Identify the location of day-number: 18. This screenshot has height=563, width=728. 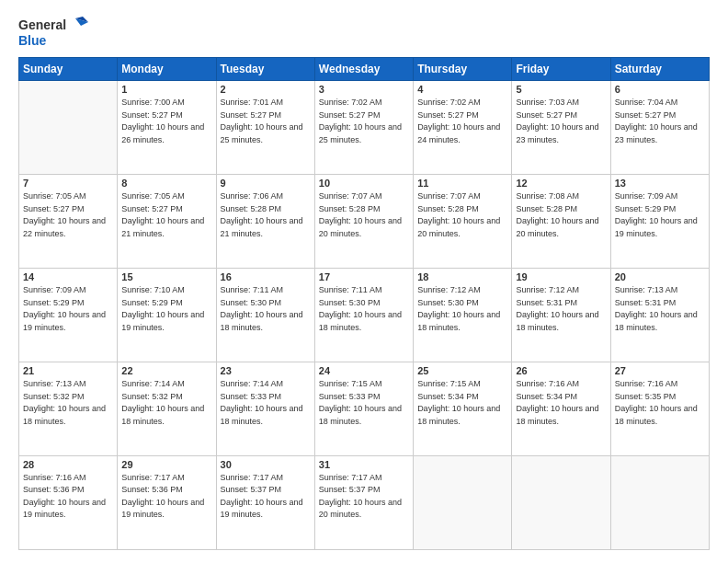
(462, 277).